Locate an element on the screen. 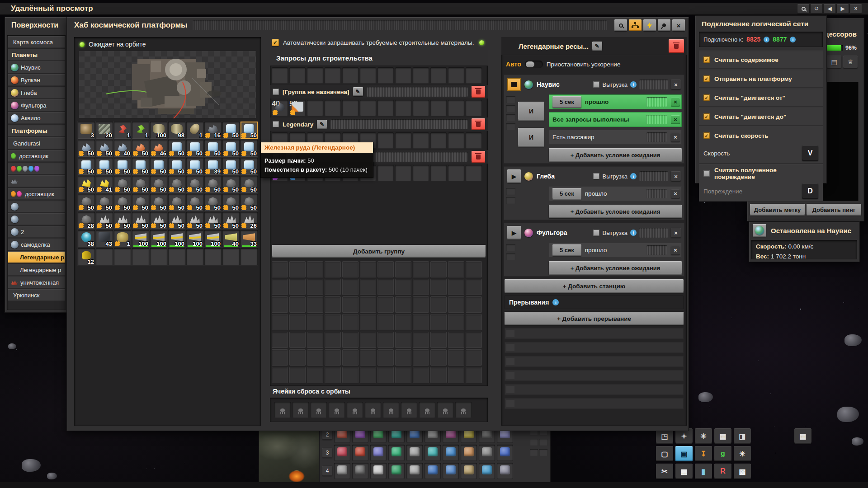 The width and height of the screenshot is (868, 488). auto-request-checkbox is located at coordinates (275, 42).